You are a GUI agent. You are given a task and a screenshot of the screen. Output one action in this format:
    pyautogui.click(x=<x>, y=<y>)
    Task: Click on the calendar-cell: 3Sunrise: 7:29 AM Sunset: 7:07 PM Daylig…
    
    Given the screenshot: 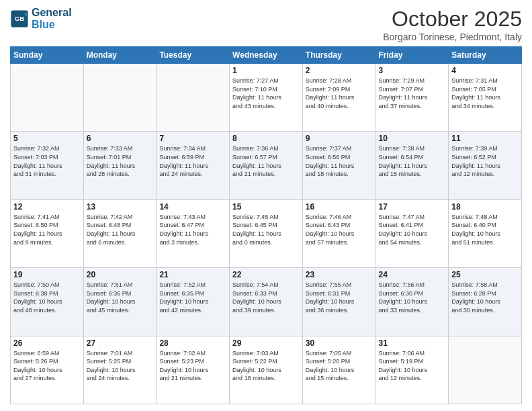 What is the action you would take?
    pyautogui.click(x=412, y=98)
    